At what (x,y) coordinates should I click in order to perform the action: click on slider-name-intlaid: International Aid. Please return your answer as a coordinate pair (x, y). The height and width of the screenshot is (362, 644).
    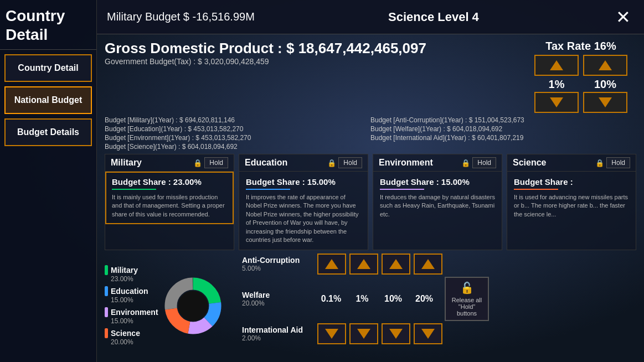
    Looking at the image, I should click on (278, 330).